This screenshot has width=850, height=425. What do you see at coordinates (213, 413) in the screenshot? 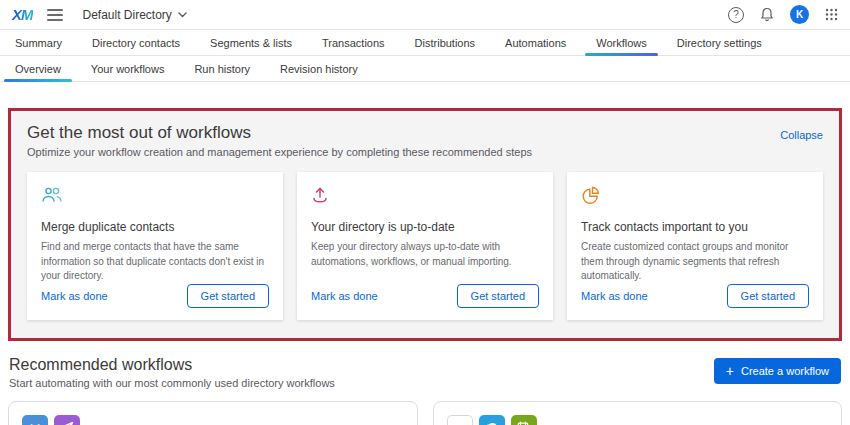
I see `workflow-card-code-send: {a}` at bounding box center [213, 413].